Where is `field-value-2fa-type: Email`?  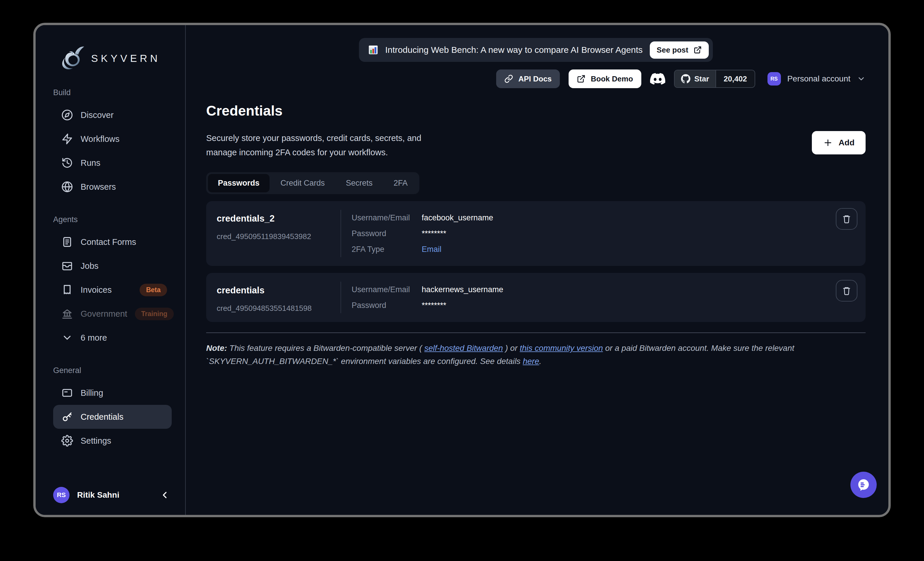 field-value-2fa-type: Email is located at coordinates (432, 249).